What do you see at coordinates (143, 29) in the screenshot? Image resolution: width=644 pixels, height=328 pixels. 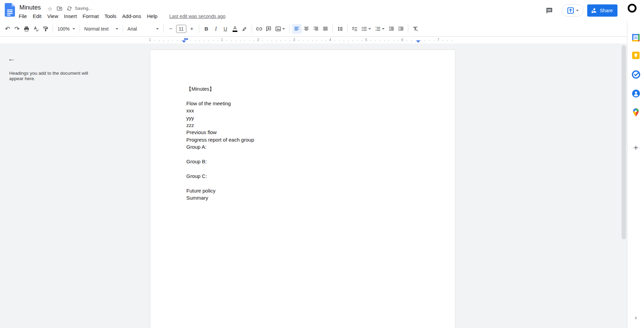 I see `font-family-select: Arial` at bounding box center [143, 29].